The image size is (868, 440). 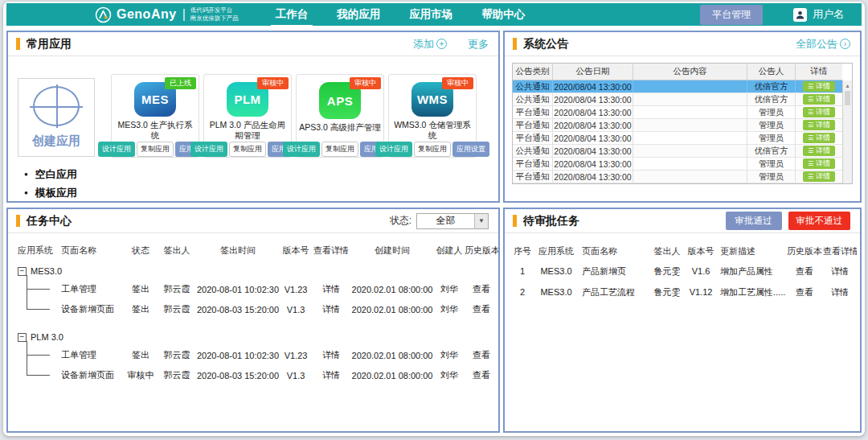 What do you see at coordinates (392, 376) in the screenshot?
I see `task-created-time: 2020.02.01 08:00:00` at bounding box center [392, 376].